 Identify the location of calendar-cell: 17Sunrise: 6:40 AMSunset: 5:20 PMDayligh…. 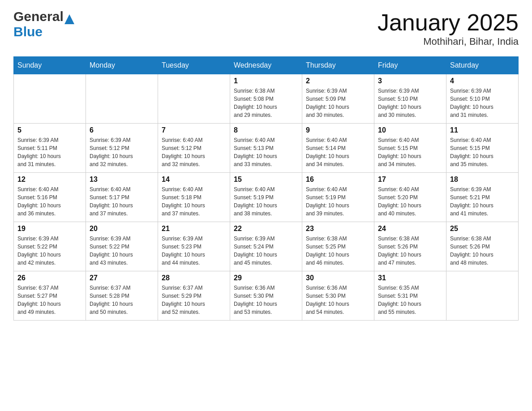
(410, 197).